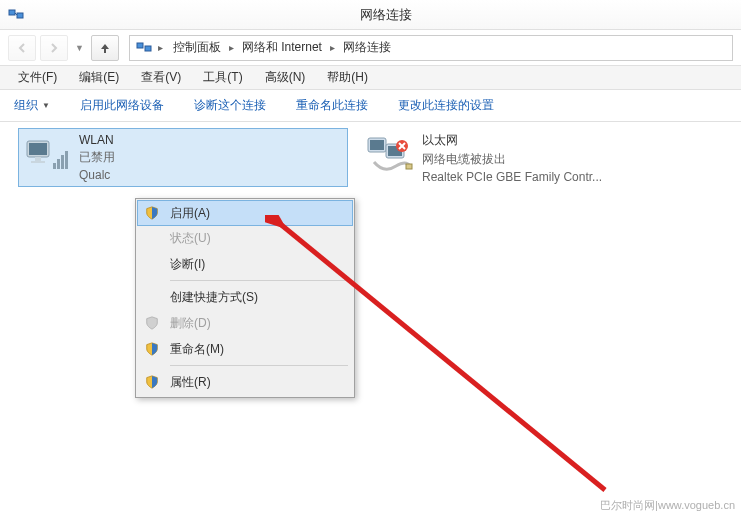  Describe the element at coordinates (390, 156) in the screenshot. I see `ethernet-adapter-icon` at that location.